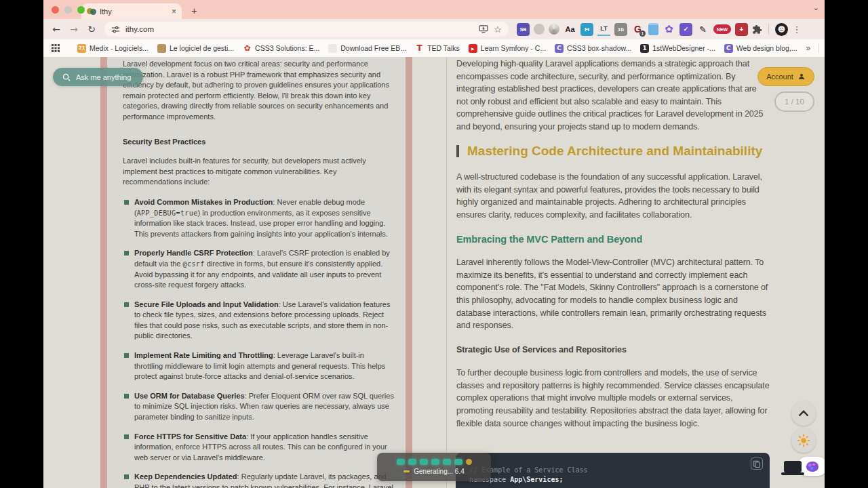  Describe the element at coordinates (66, 77) in the screenshot. I see `search-icon` at that location.